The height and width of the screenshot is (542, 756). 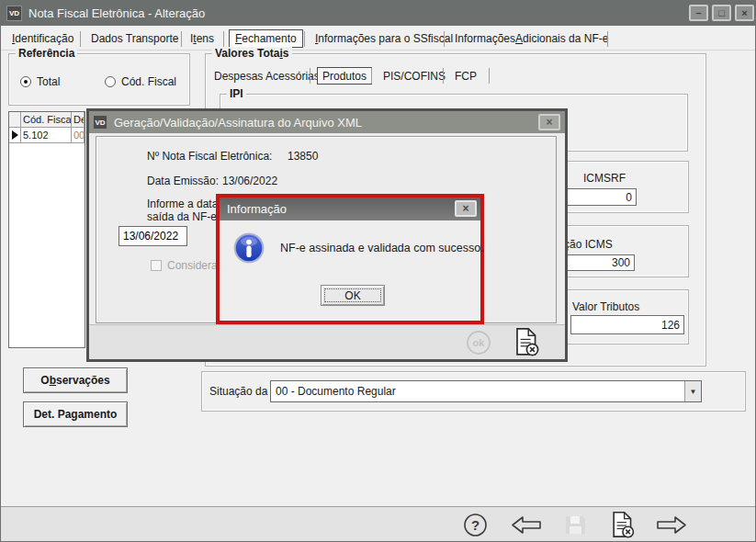 What do you see at coordinates (382, 248) in the screenshot?
I see `info-message: NF-e assinada e validada com sucesso.` at bounding box center [382, 248].